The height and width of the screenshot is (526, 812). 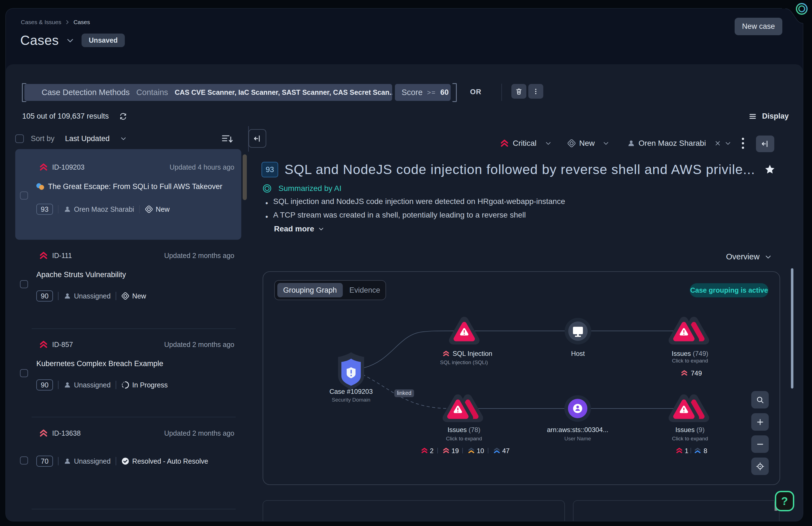 What do you see at coordinates (464, 362) in the screenshot?
I see `svg-text: SQL injection (SQLi)` at bounding box center [464, 362].